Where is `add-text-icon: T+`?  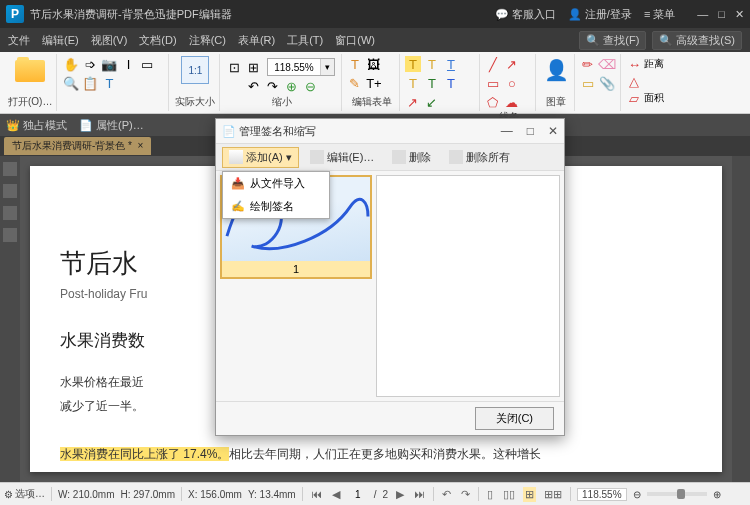
add-text-icon: T+ is located at coordinates (374, 83).